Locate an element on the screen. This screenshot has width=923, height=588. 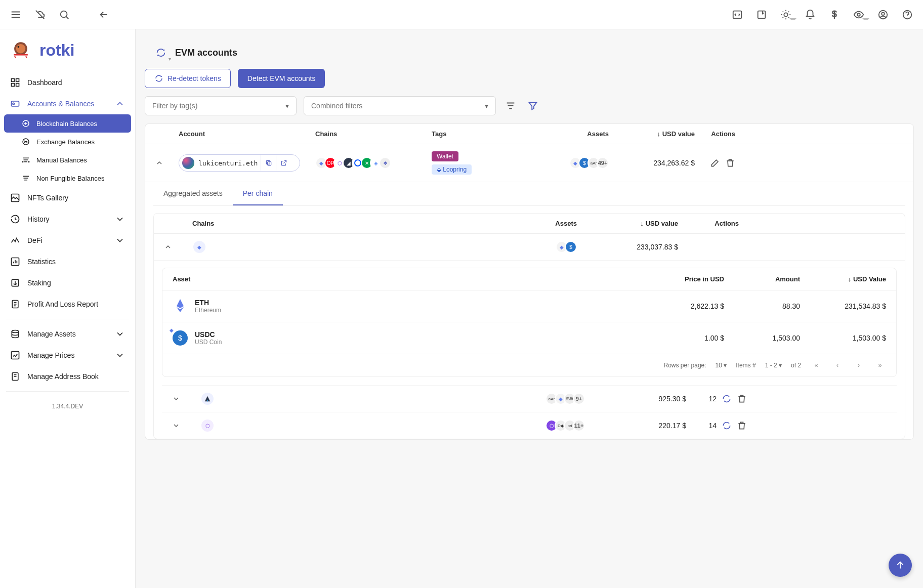
page-next-button: › is located at coordinates (859, 365).